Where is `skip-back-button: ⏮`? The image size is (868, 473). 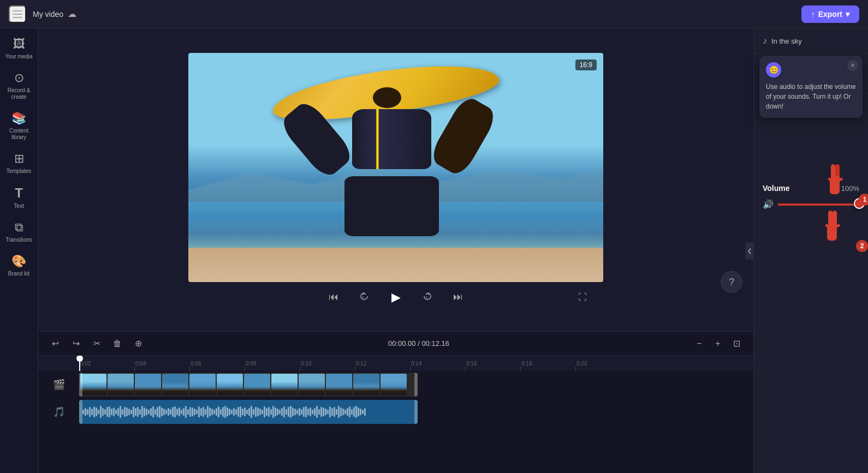 skip-back-button: ⏮ is located at coordinates (334, 297).